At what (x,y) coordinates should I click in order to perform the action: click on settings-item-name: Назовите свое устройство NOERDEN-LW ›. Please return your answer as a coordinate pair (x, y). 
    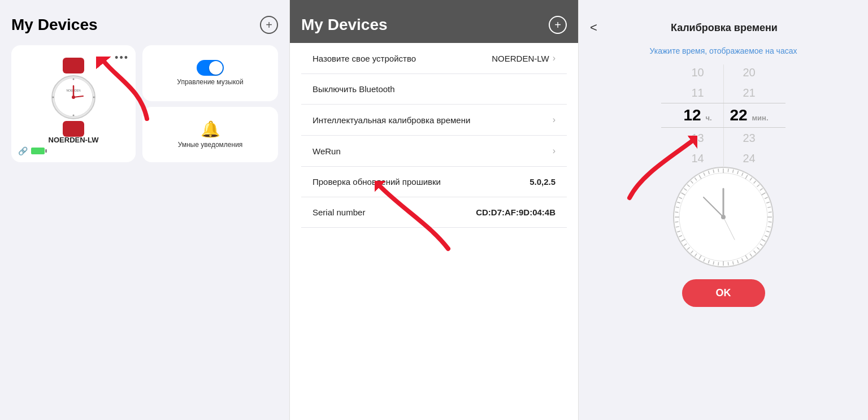
    Looking at the image, I should click on (434, 59).